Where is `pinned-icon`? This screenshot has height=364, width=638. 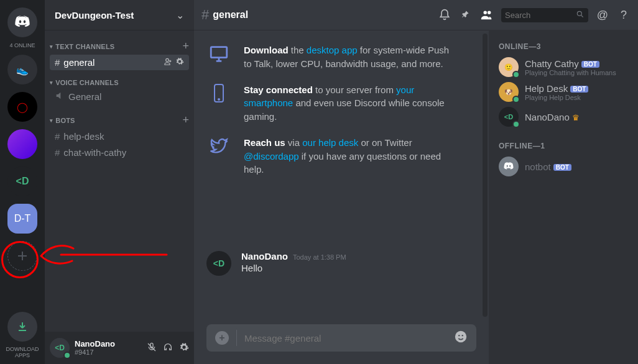 pinned-icon is located at coordinates (466, 15).